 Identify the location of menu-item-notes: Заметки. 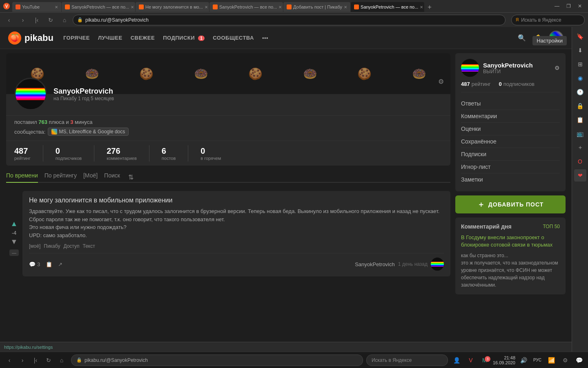
(510, 180).